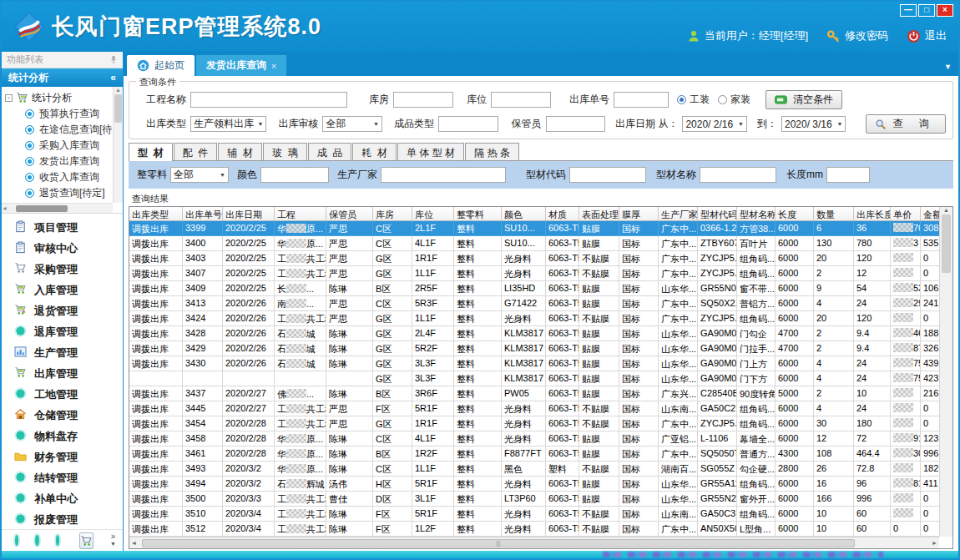 Image resolution: width=960 pixels, height=560 pixels. Describe the element at coordinates (795, 214) in the screenshot. I see `column-header-长度: 长度` at that location.